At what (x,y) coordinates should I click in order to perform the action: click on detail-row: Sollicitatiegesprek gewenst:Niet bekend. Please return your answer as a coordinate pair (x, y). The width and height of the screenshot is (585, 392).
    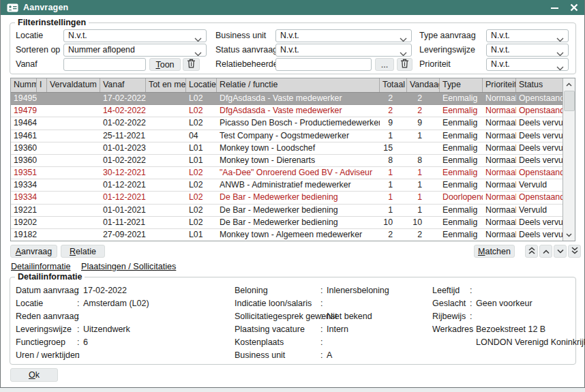
    Looking at the image, I should click on (331, 316).